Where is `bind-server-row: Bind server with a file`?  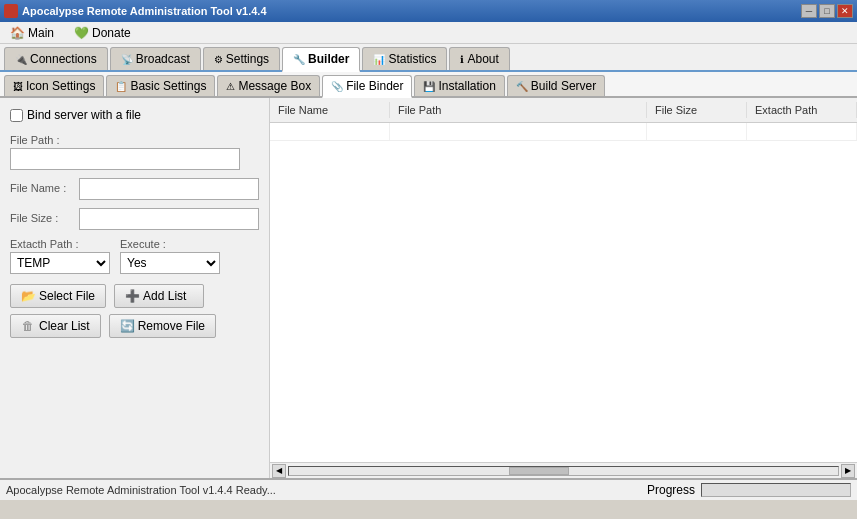
bind-server-row: Bind server with a file is located at coordinates (134, 115).